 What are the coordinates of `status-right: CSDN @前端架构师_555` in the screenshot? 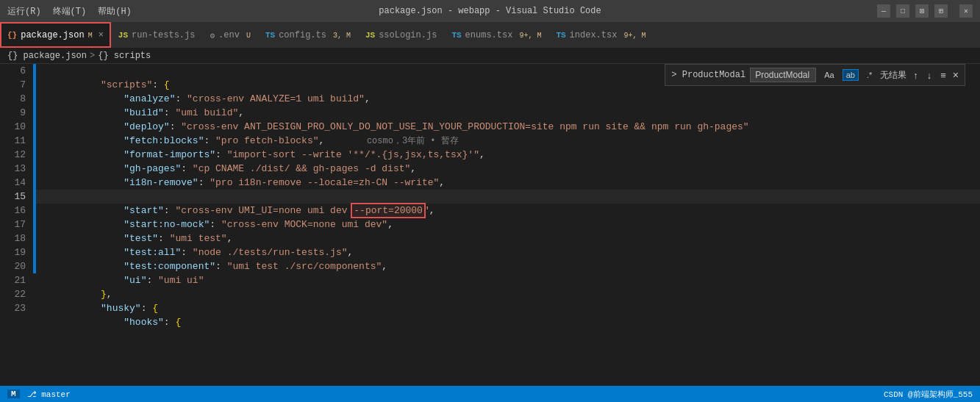 It's located at (928, 394).